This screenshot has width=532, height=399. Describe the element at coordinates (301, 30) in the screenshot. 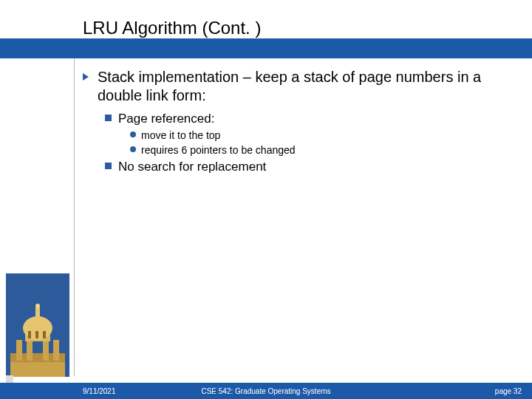

I see `slide-title: LRU Algorithm (Cont. )` at that location.